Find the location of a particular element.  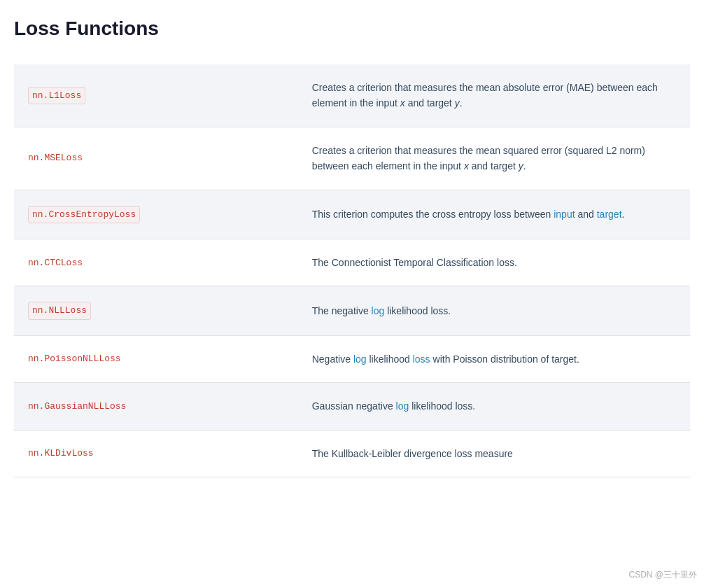

function-name-cell: nn.MSELoss is located at coordinates (156, 158).